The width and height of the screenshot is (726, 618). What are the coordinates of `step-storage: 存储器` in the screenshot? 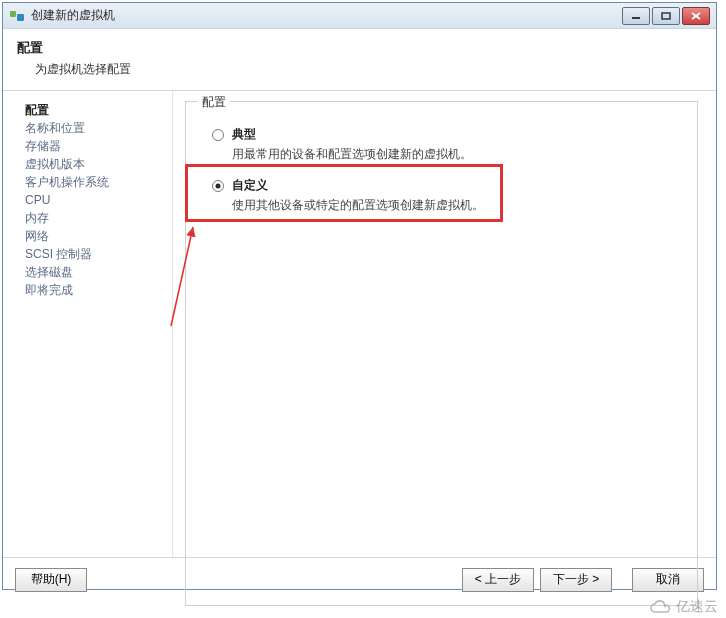 It's located at (96, 146).